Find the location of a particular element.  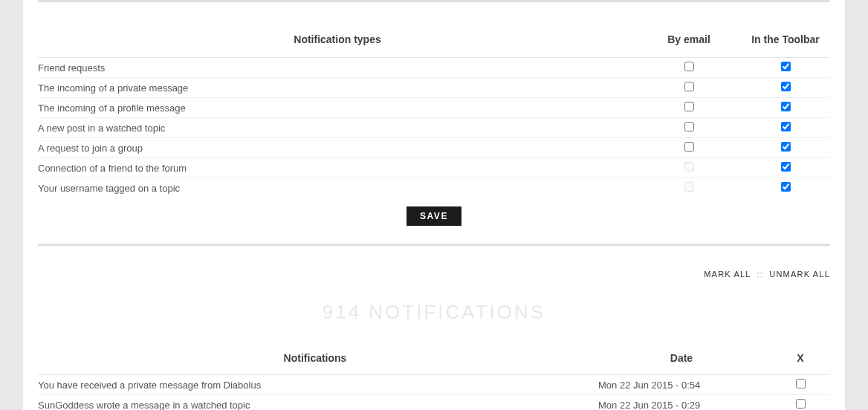

table-row: A request to join a group is located at coordinates (434, 149).